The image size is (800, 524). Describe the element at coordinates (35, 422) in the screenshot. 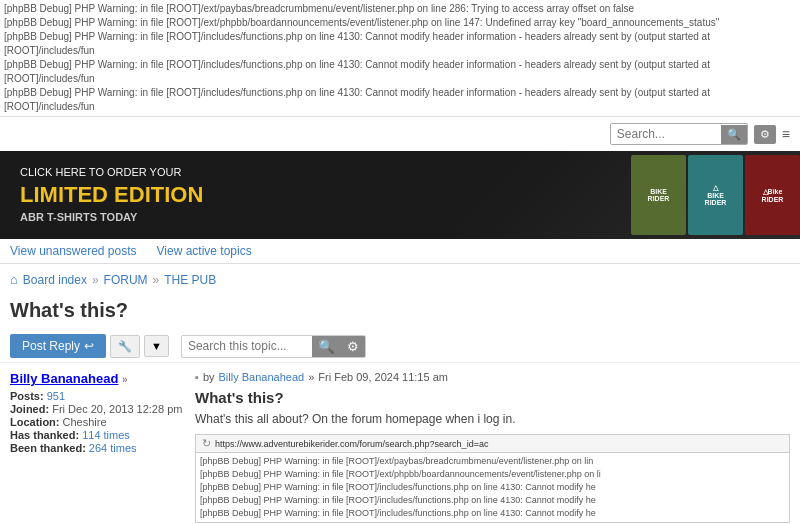

I see `location-label: Location:` at that location.